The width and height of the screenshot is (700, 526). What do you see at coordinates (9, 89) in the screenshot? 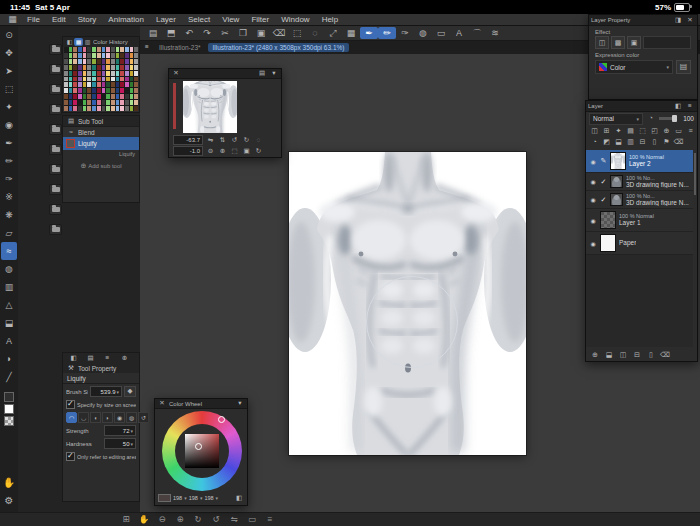
I see `selection-tool: ⬚` at bounding box center [9, 89].